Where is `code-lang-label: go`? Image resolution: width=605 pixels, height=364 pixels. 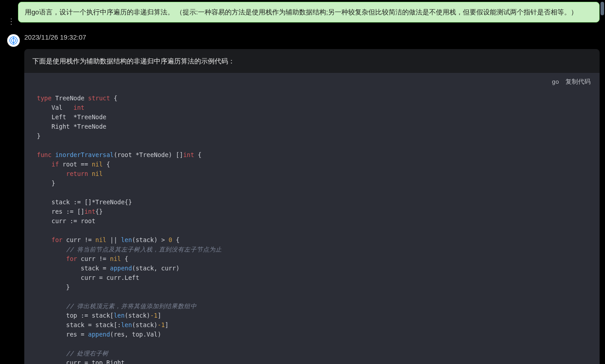
code-lang-label: go is located at coordinates (556, 82).